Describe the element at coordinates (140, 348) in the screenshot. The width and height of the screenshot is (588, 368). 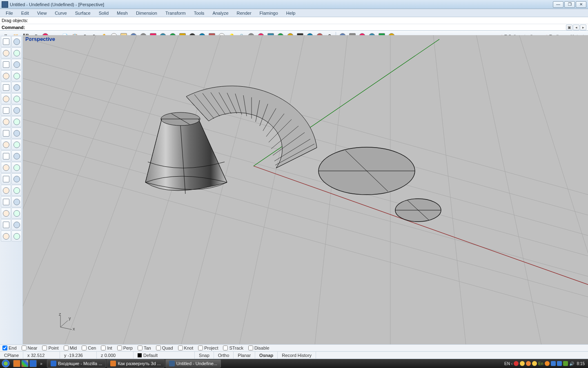
I see `osnap-tan-checkbox` at that location.